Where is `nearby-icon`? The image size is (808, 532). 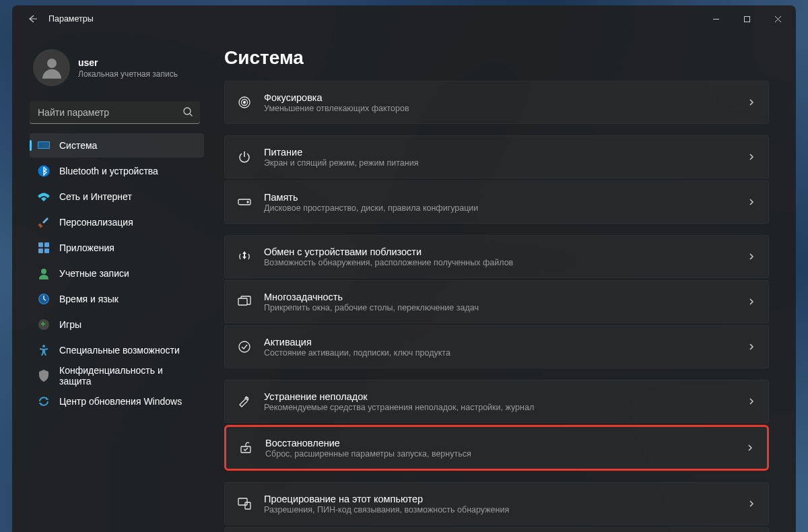
nearby-icon is located at coordinates (244, 257).